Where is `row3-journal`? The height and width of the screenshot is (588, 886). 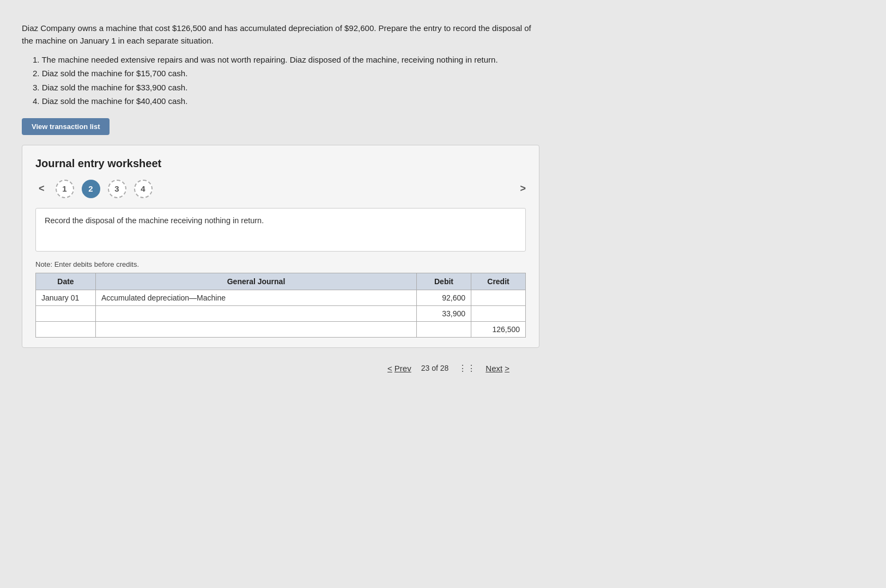 row3-journal is located at coordinates (256, 329).